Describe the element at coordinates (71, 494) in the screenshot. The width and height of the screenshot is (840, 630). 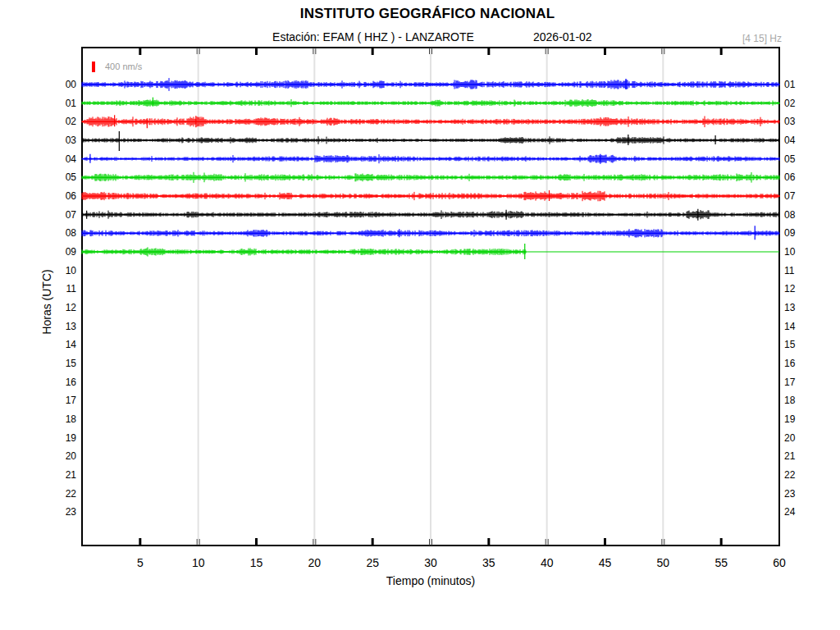
I see `hour-label-left-22: 22` at that location.